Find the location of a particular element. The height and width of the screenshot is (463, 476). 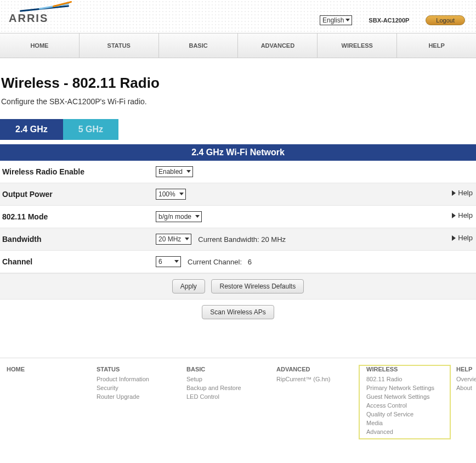

footer-link: Media is located at coordinates (405, 423).